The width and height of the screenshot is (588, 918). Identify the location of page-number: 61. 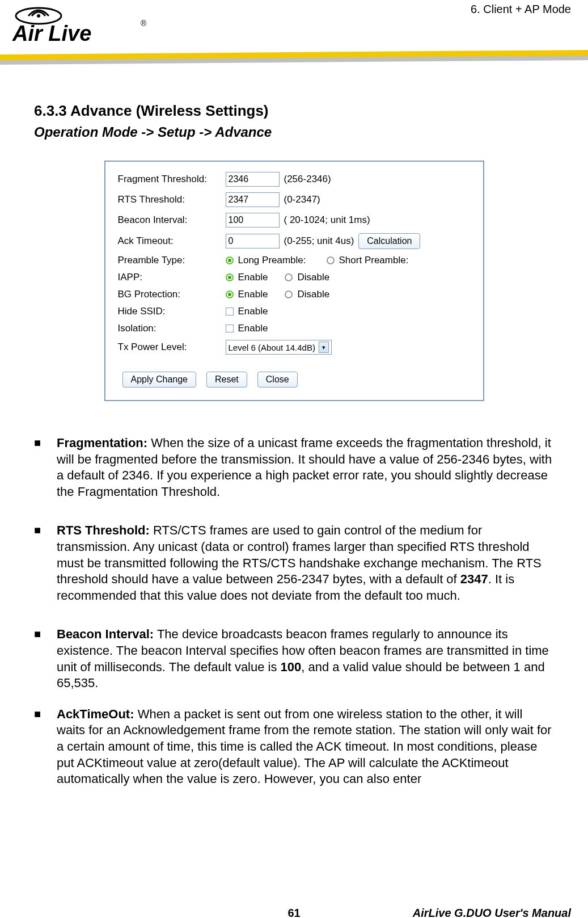
(294, 912).